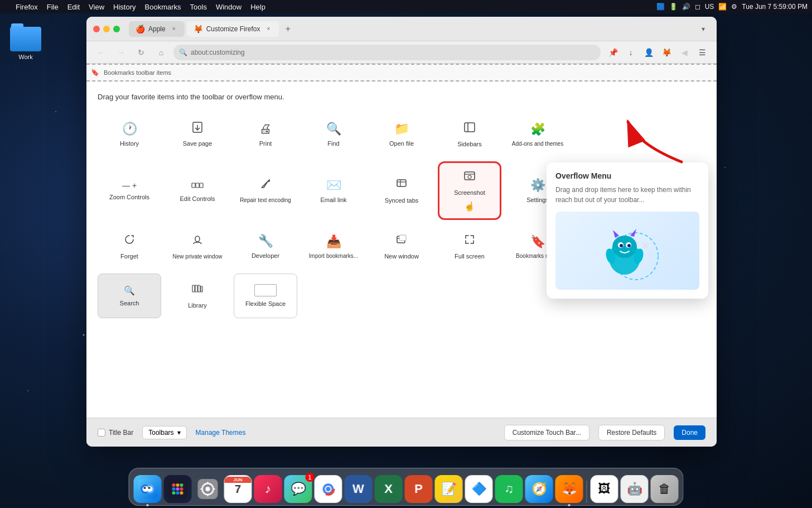 The image size is (812, 508). Describe the element at coordinates (402, 191) in the screenshot. I see `toolbar-item-synced-tabs: Synced tabs` at that location.